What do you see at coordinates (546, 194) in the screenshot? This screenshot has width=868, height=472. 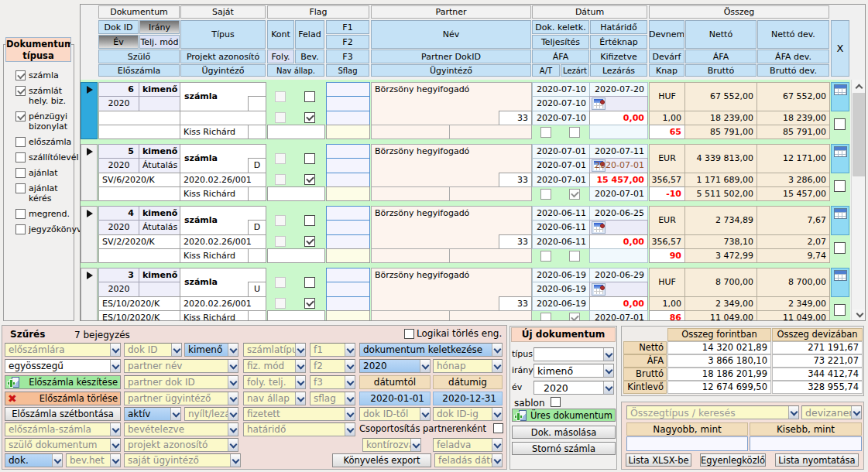 I see `at-checkbox` at bounding box center [546, 194].